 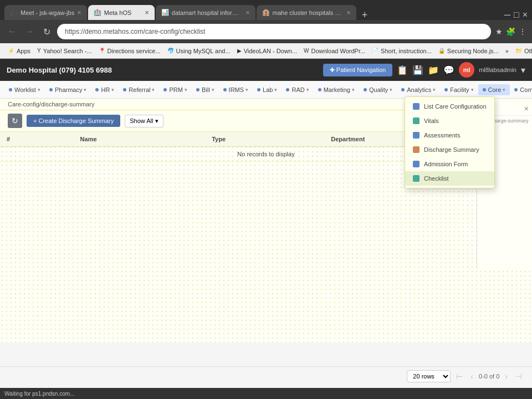 What do you see at coordinates (259, 90) in the screenshot?
I see `lab-dot` at bounding box center [259, 90].